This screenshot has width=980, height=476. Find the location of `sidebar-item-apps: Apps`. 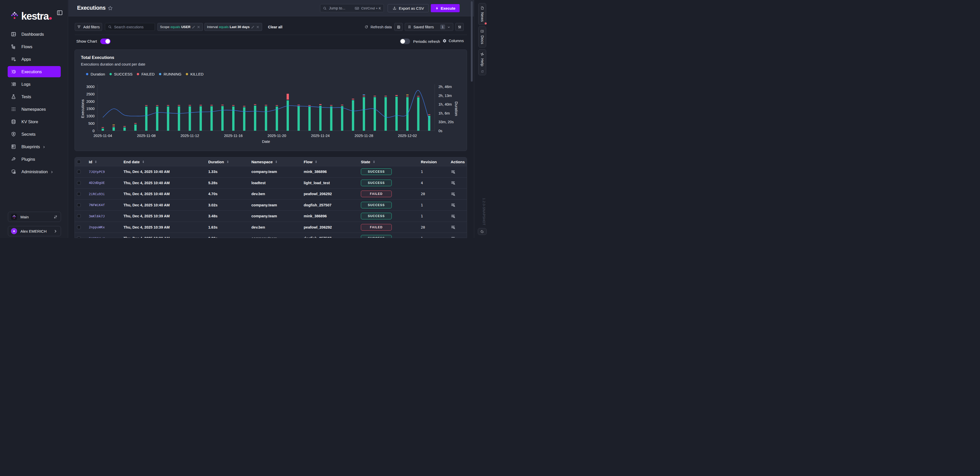

sidebar-item-apps: Apps is located at coordinates (34, 59).